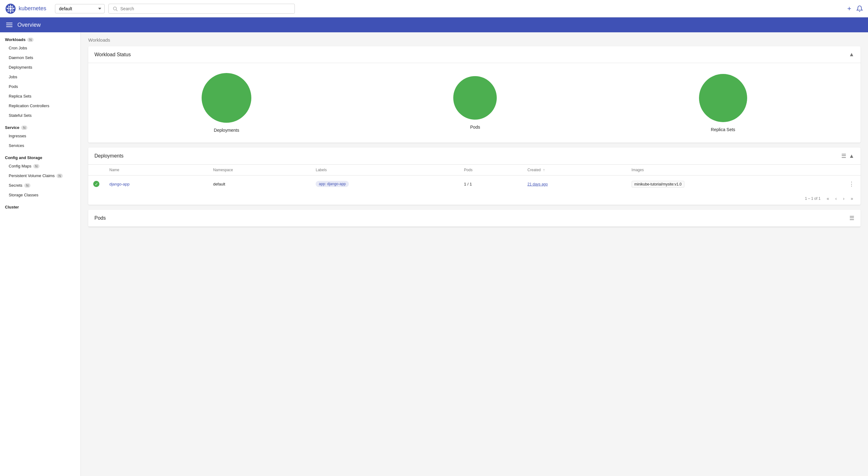 The image size is (868, 476). Describe the element at coordinates (202, 9) in the screenshot. I see `search-bar` at that location.